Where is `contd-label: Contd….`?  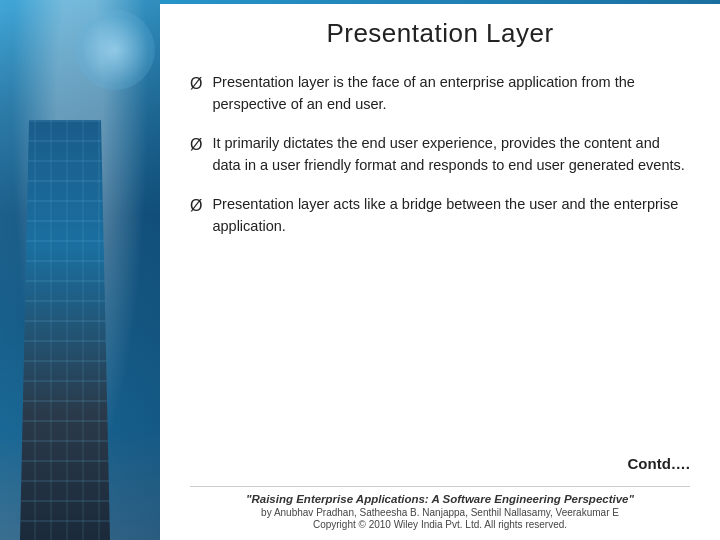
contd-label: Contd…. is located at coordinates (440, 464).